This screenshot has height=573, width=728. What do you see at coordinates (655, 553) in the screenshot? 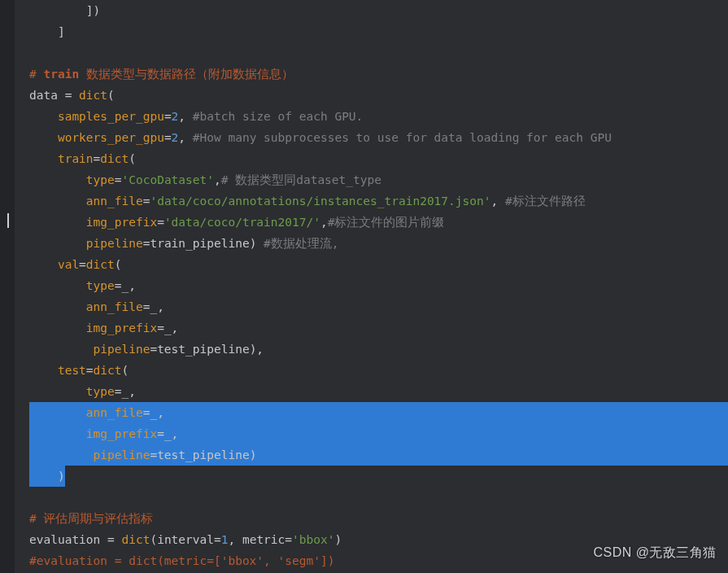
I see `watermark: CSDN @无敌三角猫` at bounding box center [655, 553].